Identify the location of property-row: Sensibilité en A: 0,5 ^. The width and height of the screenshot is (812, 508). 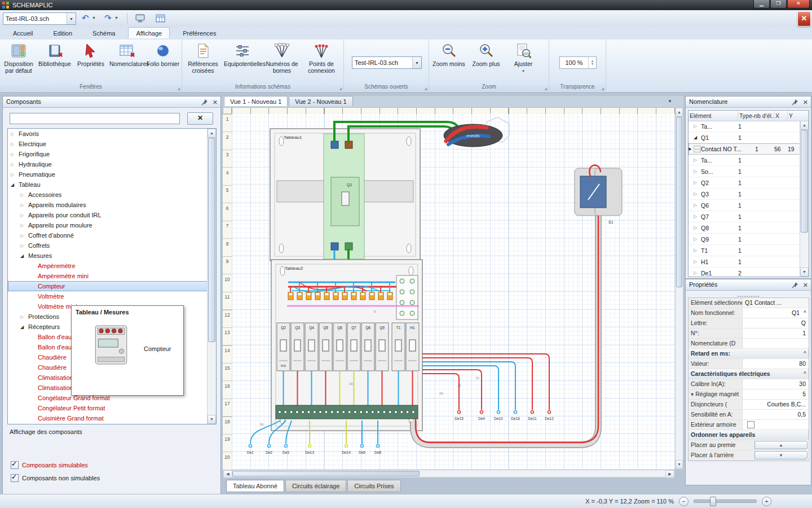
(749, 415).